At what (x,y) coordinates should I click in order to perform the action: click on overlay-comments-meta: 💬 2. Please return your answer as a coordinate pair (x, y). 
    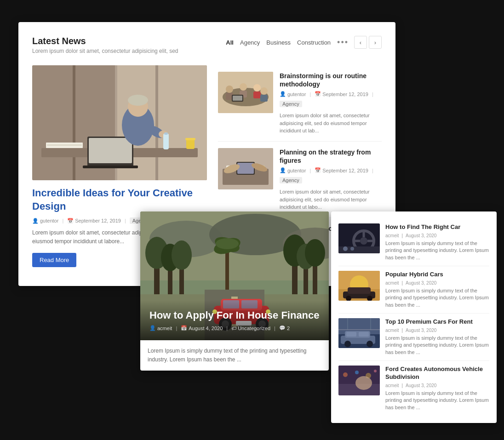
    Looking at the image, I should click on (284, 328).